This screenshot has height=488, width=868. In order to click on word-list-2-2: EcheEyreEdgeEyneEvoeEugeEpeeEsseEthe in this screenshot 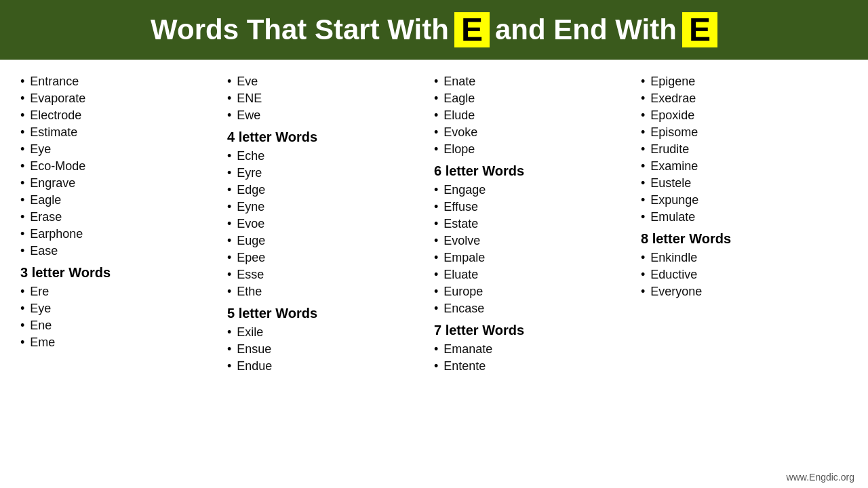, I will do `click(331, 224)`.